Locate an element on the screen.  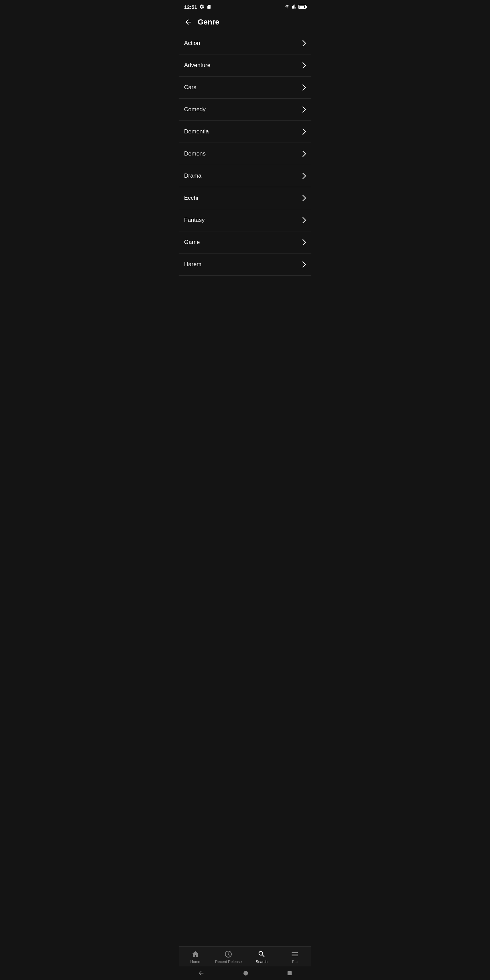
genre-name: Dementia is located at coordinates (196, 132).